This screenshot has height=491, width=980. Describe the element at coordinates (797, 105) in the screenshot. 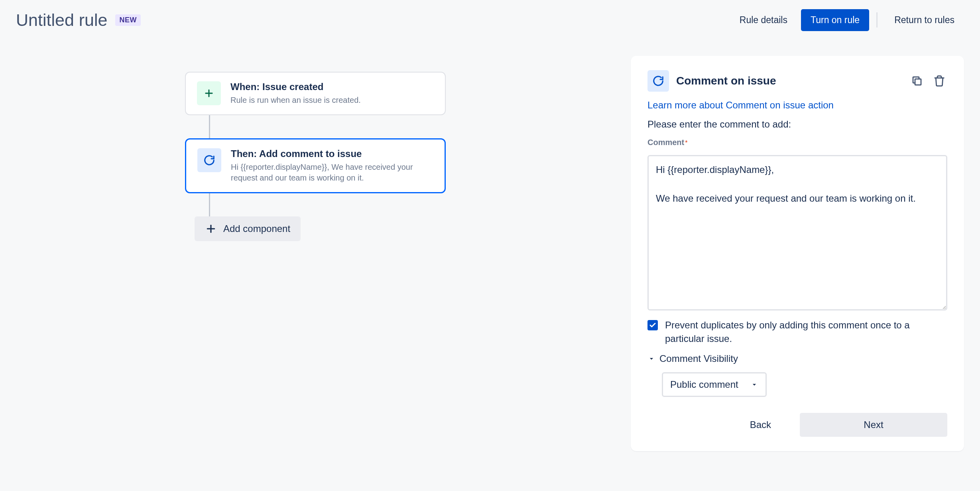

I see `learn-more-link: Learn more about Comment on issue action` at that location.